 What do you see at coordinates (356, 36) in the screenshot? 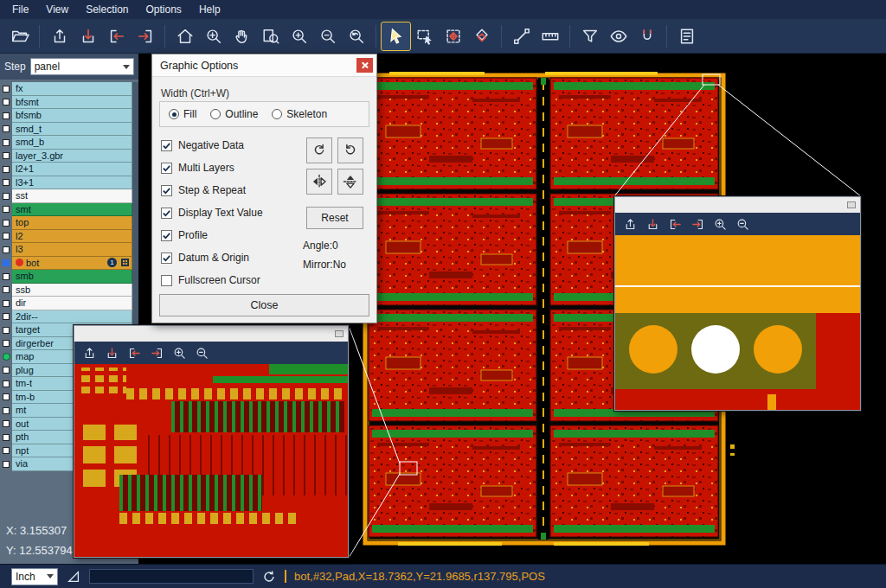
I see `zoom-previous-button` at bounding box center [356, 36].